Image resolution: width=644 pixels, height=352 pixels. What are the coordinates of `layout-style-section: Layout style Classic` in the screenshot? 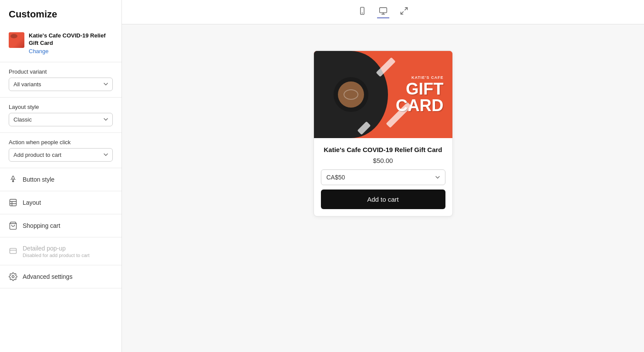 It's located at (61, 115).